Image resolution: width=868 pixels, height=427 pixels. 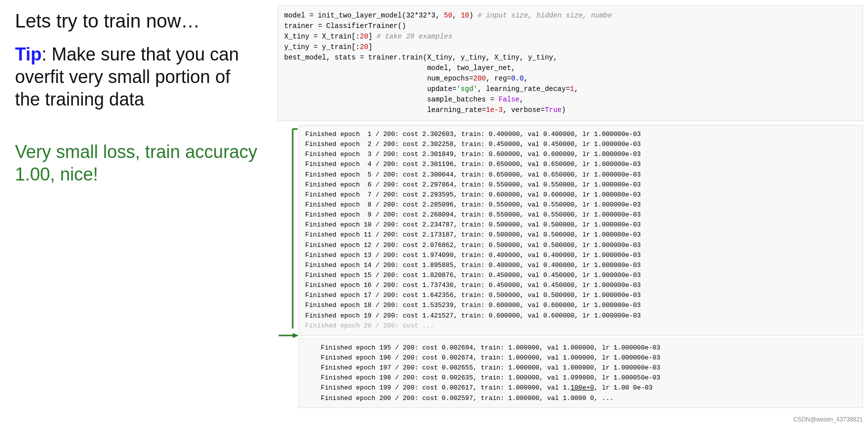 What do you see at coordinates (28, 54) in the screenshot?
I see `tip-bold-label: Tip` at bounding box center [28, 54].